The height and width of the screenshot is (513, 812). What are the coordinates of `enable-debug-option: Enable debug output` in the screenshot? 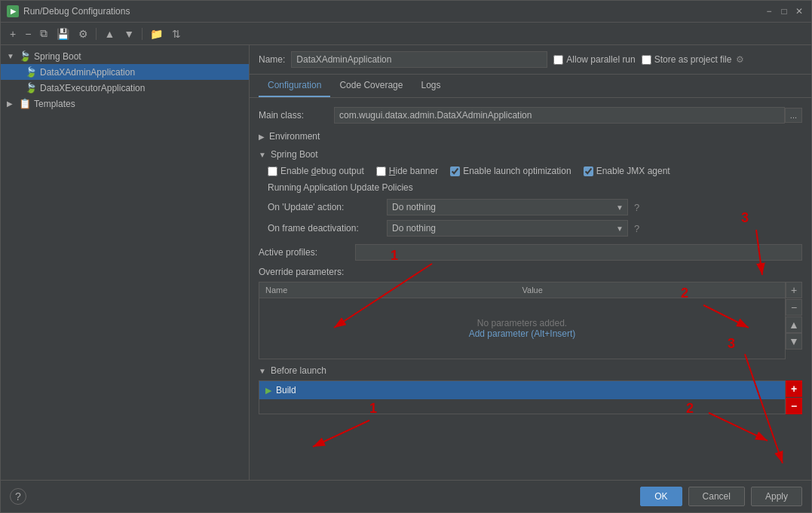 It's located at (316, 171).